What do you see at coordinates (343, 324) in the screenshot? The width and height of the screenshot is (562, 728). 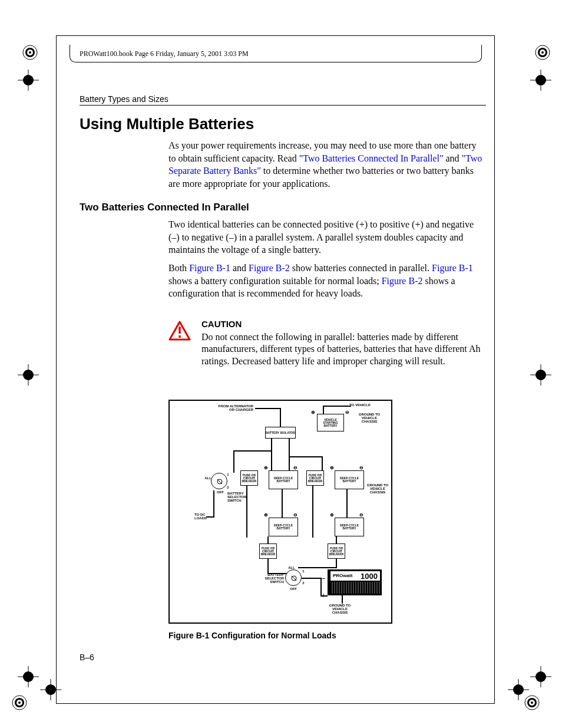 I see `caution-title: CAUTION` at bounding box center [343, 324].